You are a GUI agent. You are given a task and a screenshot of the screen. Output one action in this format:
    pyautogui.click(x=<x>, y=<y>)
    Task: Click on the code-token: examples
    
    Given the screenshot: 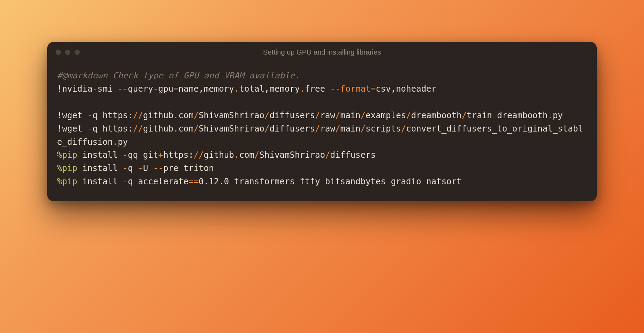 What is the action you would take?
    pyautogui.click(x=386, y=115)
    